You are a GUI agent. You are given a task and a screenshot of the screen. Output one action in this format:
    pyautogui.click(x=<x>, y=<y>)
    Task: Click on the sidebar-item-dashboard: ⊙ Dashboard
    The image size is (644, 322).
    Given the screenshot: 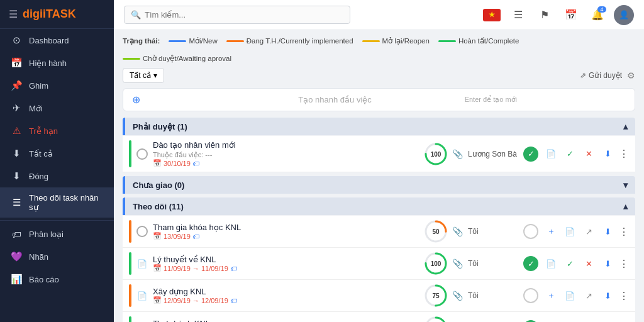 What is the action you would take?
    pyautogui.click(x=57, y=40)
    